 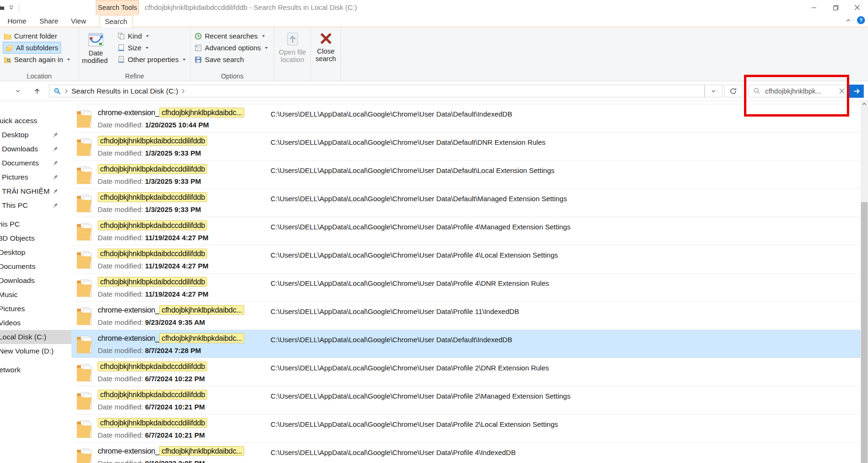 What do you see at coordinates (861, 20) in the screenshot?
I see `help-icon: ?` at bounding box center [861, 20].